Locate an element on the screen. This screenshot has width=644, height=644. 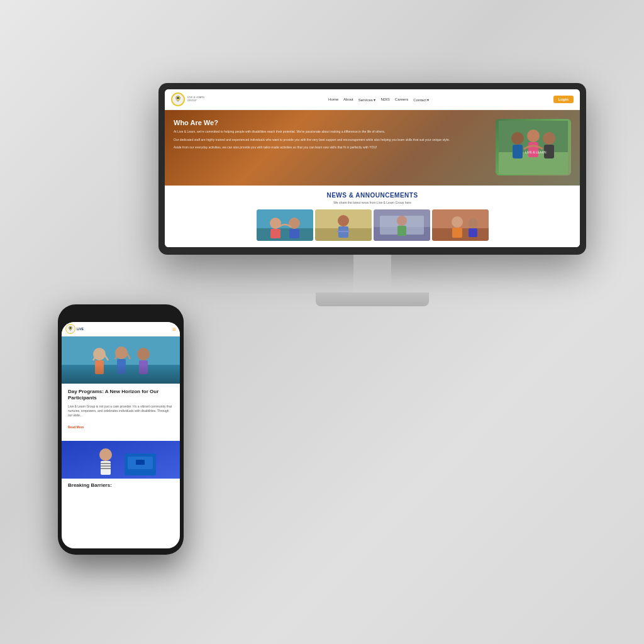
phone-article1-title: Day Programs: A New Horizon for Our Part… is located at coordinates (121, 395).